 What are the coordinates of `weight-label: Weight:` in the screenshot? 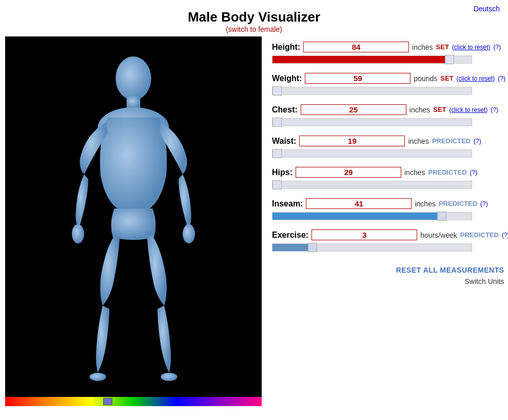 It's located at (287, 79).